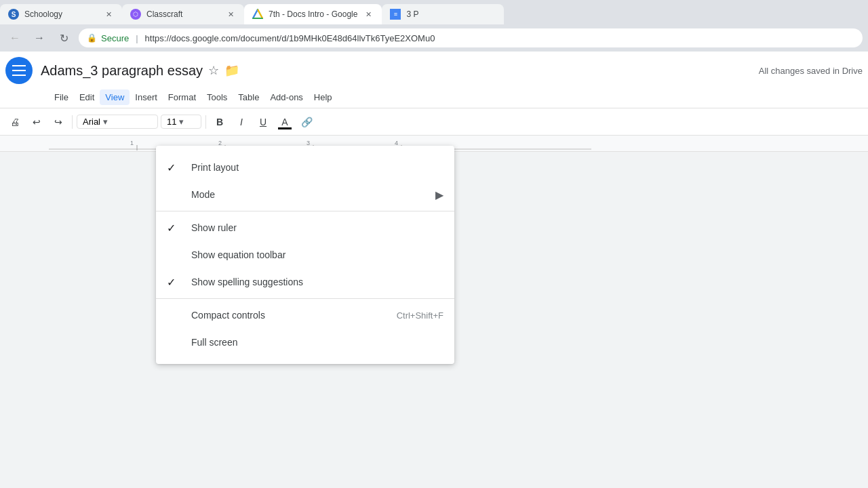 This screenshot has width=868, height=488. I want to click on menu-compact-controls: Compact controls Ctrl+Shift+F, so click(305, 315).